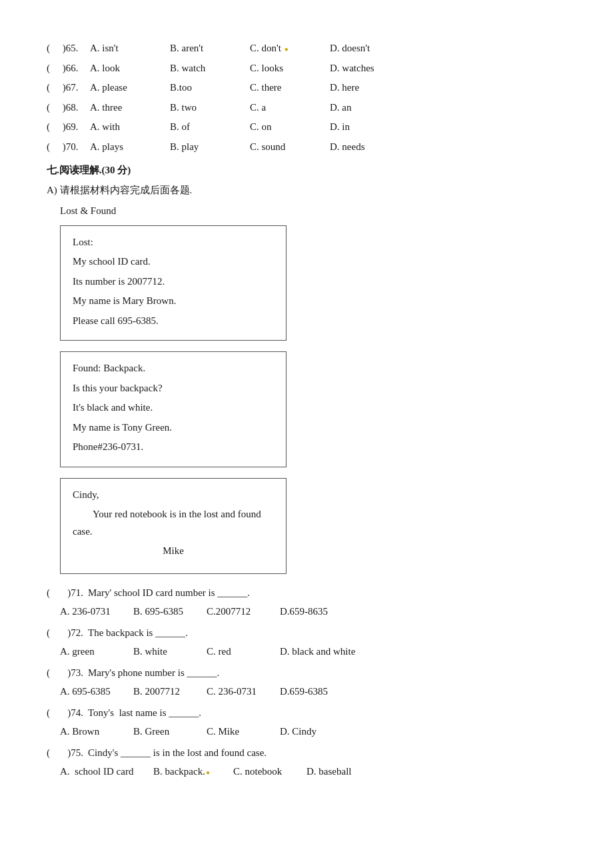 This screenshot has width=613, height=868. I want to click on found-line-5: Phone#236-0731., so click(173, 447).